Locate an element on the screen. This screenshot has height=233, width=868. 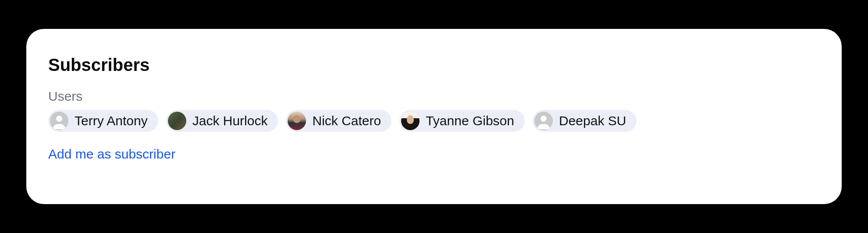
users-label: Users is located at coordinates (434, 96).